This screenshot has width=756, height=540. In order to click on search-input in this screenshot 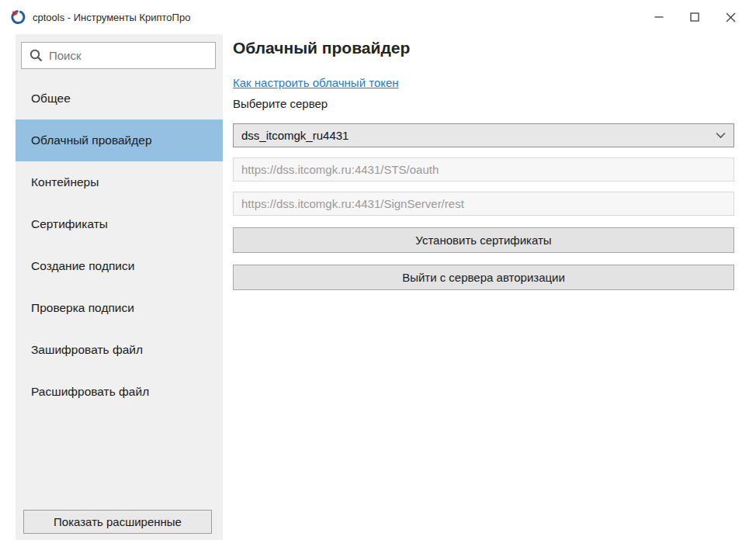, I will do `click(132, 56)`.